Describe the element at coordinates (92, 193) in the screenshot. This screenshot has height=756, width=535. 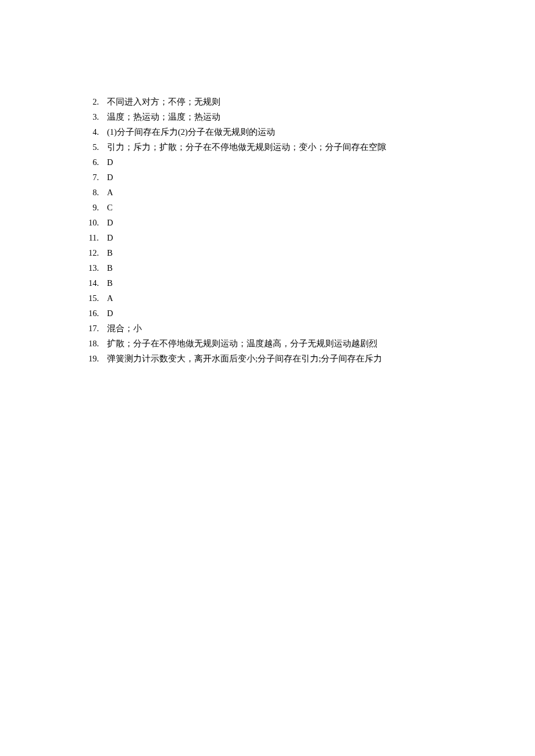
I see `answer-number: 8.` at that location.